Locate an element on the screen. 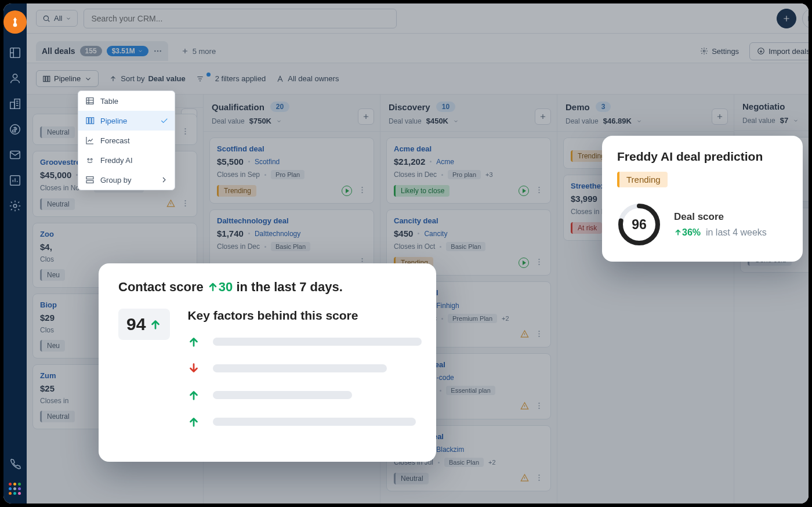  app-logo is located at coordinates (15, 22).